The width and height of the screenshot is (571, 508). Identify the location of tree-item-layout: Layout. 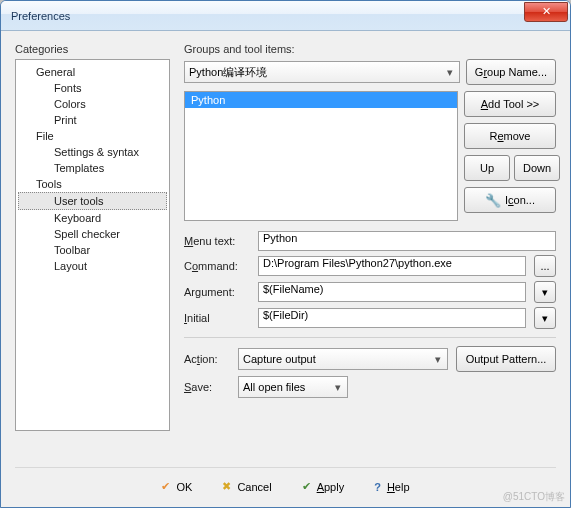
(92, 266).